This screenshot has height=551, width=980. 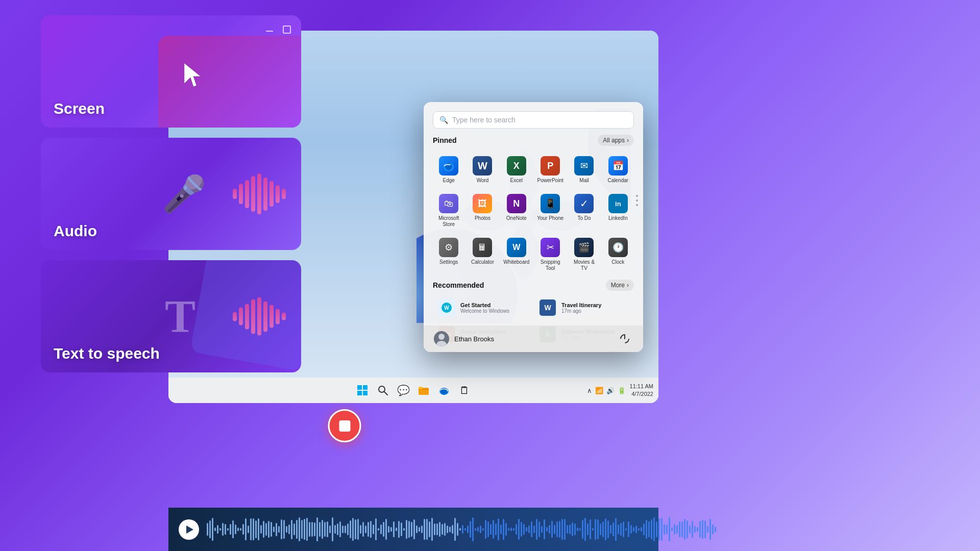 What do you see at coordinates (483, 308) in the screenshot?
I see `rec-get-started: W Get Started Welcome to Windows` at bounding box center [483, 308].